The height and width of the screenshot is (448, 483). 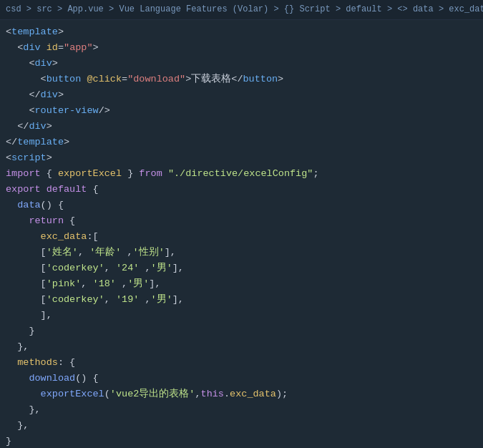 What do you see at coordinates (242, 237) in the screenshot?
I see `code-line: exc_data:[` at bounding box center [242, 237].